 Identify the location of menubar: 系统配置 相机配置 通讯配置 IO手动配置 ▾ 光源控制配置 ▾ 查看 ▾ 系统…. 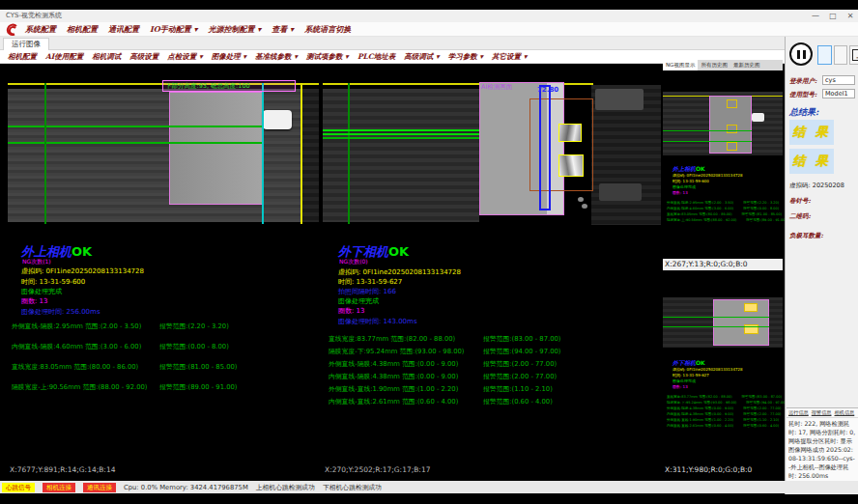
(429, 29).